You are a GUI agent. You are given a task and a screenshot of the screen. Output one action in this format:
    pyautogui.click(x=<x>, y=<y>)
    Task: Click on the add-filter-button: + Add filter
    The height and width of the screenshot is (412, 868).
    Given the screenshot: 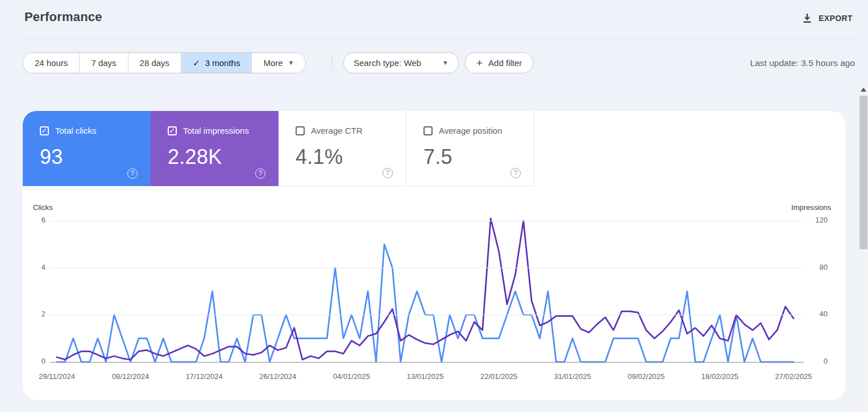 What is the action you would take?
    pyautogui.click(x=499, y=63)
    